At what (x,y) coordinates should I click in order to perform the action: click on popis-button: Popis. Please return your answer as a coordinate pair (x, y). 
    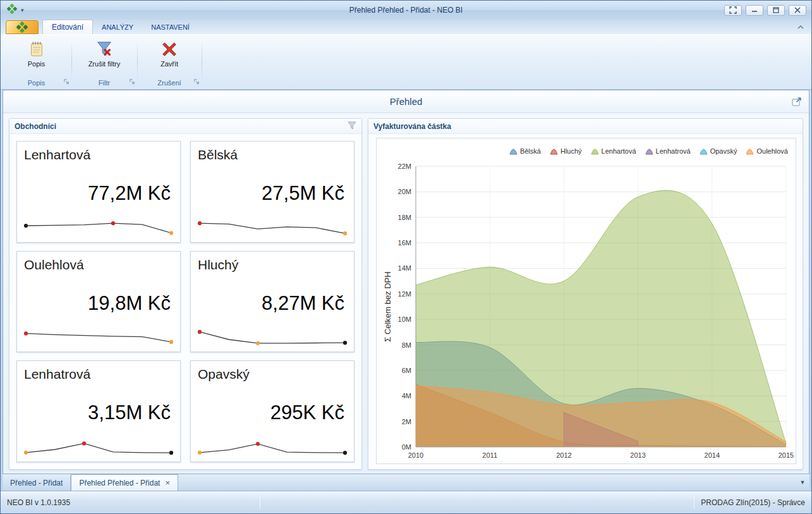
    Looking at the image, I should click on (37, 53).